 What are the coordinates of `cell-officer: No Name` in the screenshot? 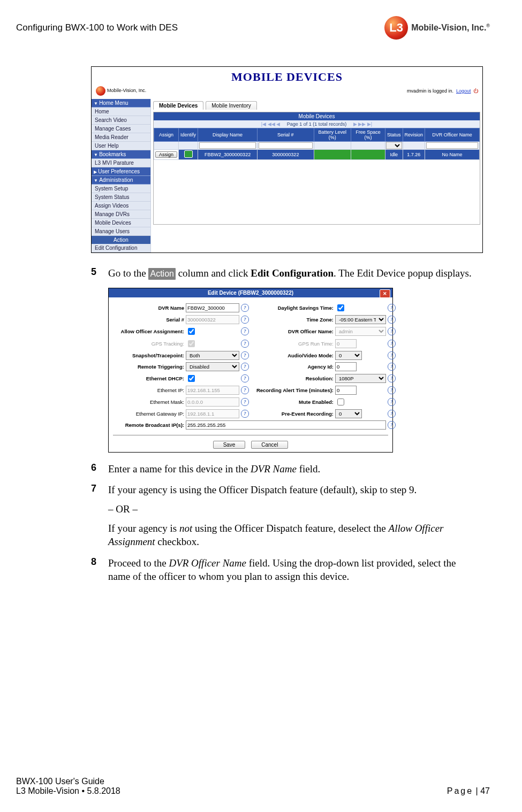 It's located at (452, 155).